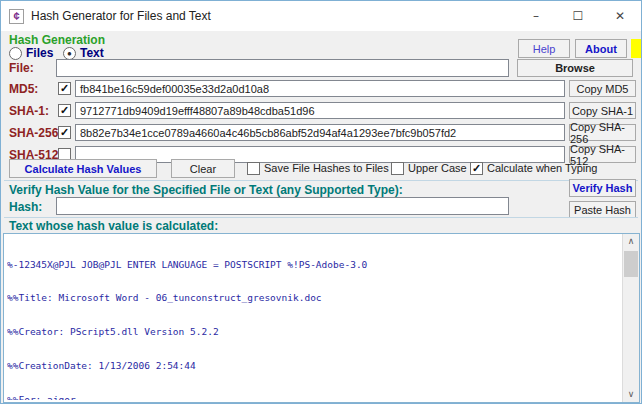 The width and height of the screenshot is (642, 404). I want to click on copy-sha256-button: Copy SHA-256, so click(602, 132).